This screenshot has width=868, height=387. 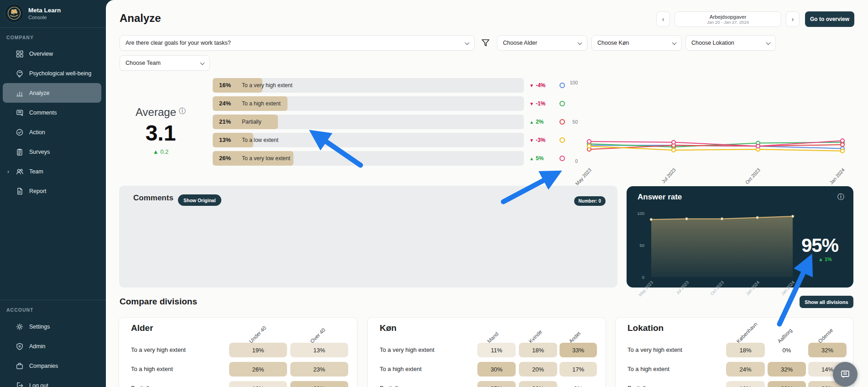 What do you see at coordinates (543, 85) in the screenshot?
I see `change-indicator: ▼-4%` at bounding box center [543, 85].